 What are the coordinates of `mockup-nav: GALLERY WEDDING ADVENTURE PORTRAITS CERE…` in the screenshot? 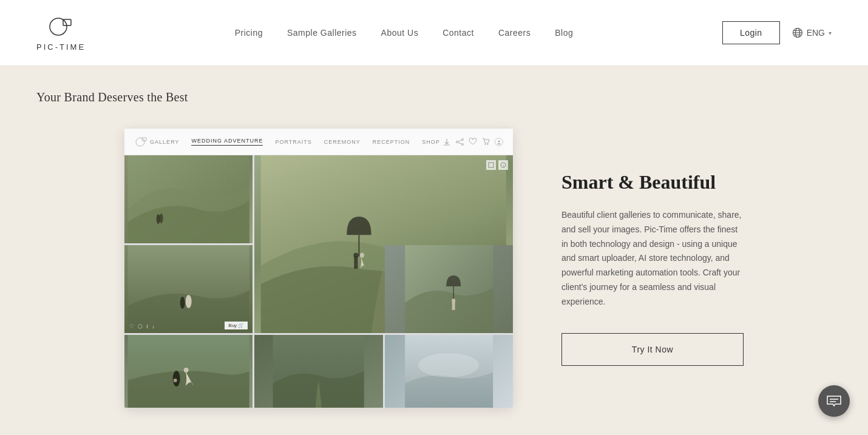 It's located at (295, 142).